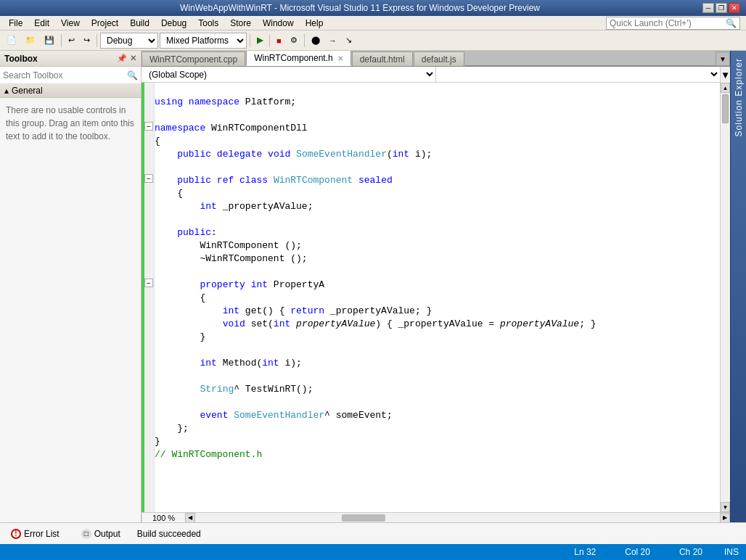  Describe the element at coordinates (42, 23) in the screenshot. I see `menu-edit: Edit` at that location.